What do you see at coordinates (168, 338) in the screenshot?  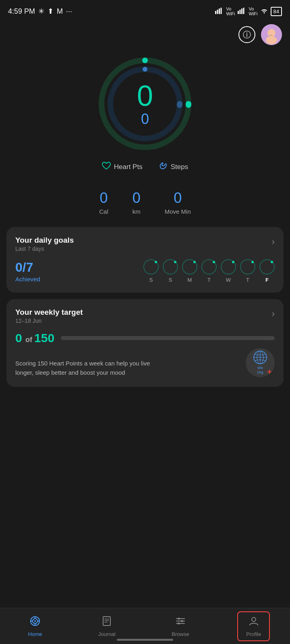 I see `weekly-progress-bar` at bounding box center [168, 338].